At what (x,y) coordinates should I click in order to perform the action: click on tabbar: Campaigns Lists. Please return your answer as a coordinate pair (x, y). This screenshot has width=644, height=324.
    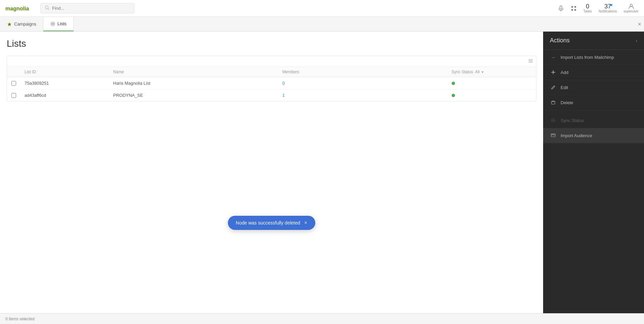
    Looking at the image, I should click on (322, 24).